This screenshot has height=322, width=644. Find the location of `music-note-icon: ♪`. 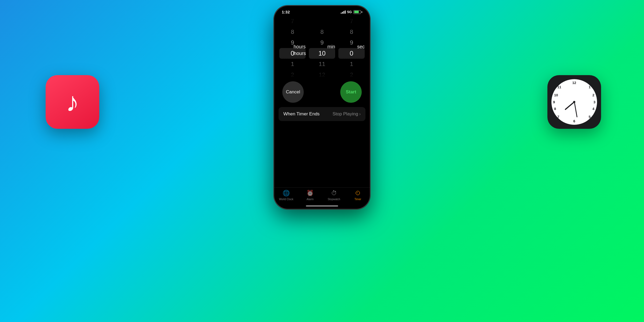

music-note-icon: ♪ is located at coordinates (72, 102).